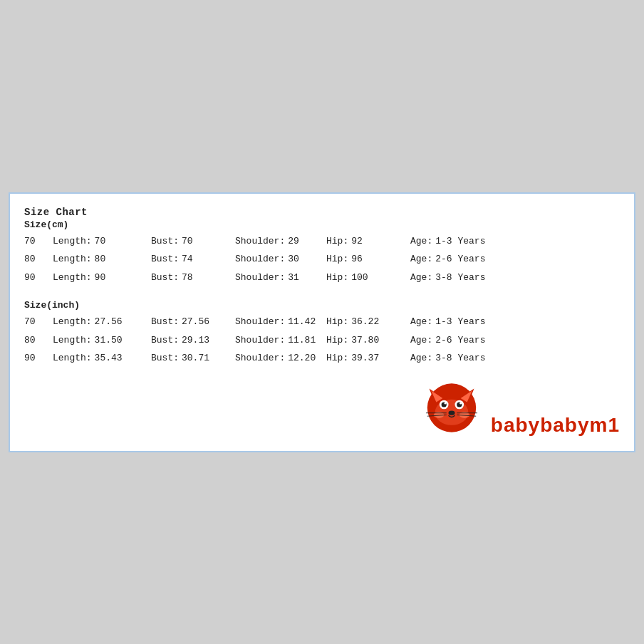 Image resolution: width=644 pixels, height=644 pixels. Describe the element at coordinates (369, 278) in the screenshot. I see `hip-value: 100` at that location.